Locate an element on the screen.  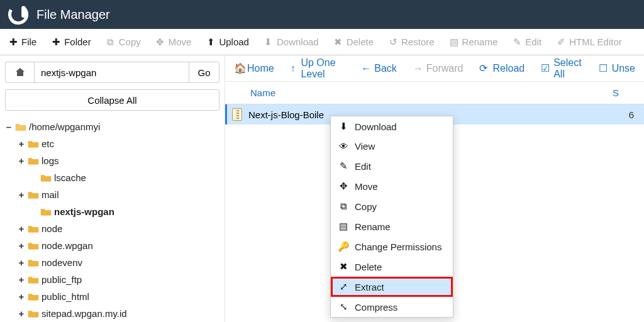
tree-item: +nodevenv is located at coordinates (112, 263).